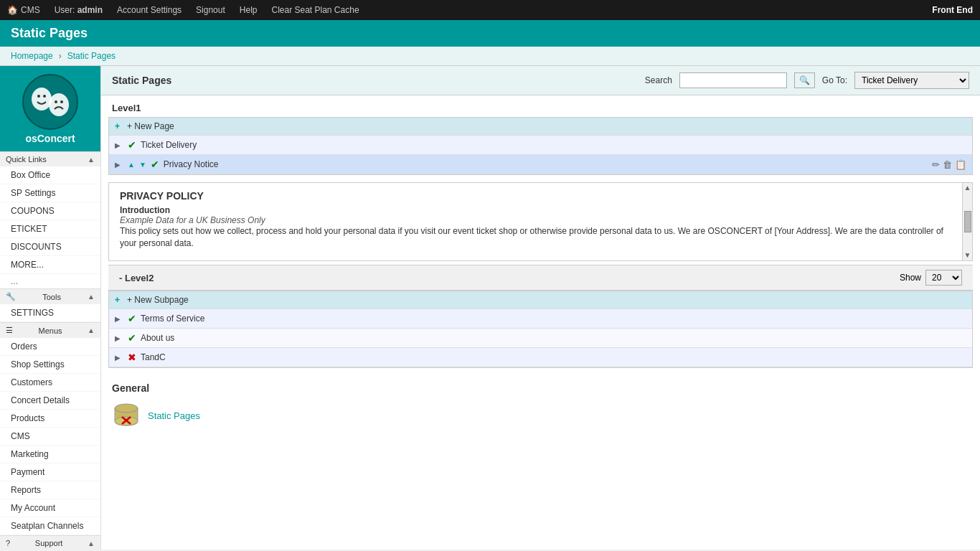 The image size is (980, 551). Describe the element at coordinates (50, 331) in the screenshot. I see `menus-label: Menus` at that location.